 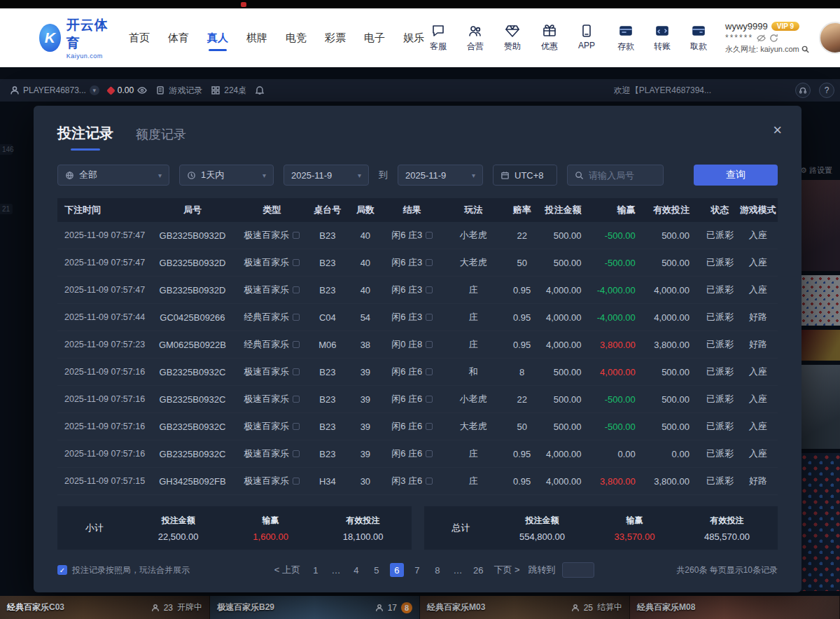 I want to click on col-result: 结果, so click(x=412, y=210).